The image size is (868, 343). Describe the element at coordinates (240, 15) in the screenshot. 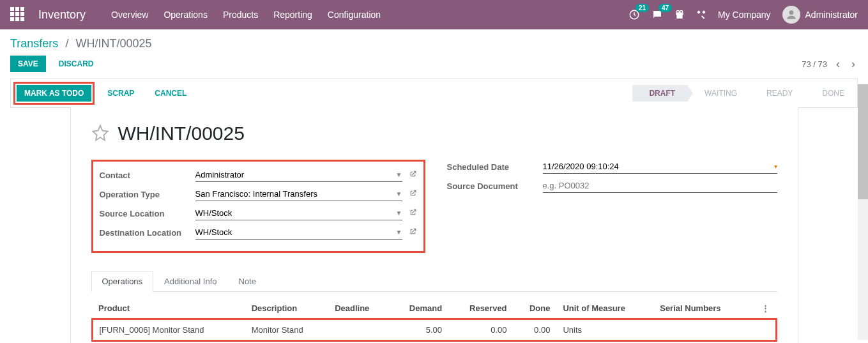

I see `nav-products: Products` at that location.